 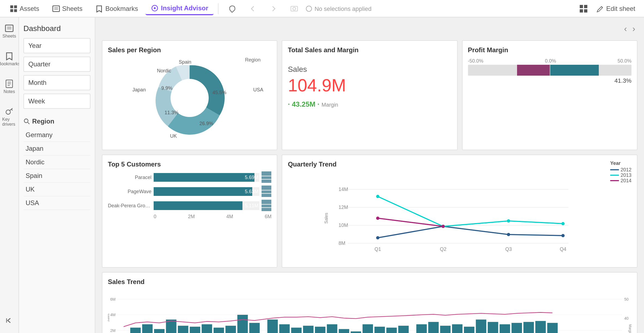 What do you see at coordinates (57, 83) in the screenshot?
I see `filter-month: Month` at bounding box center [57, 83].